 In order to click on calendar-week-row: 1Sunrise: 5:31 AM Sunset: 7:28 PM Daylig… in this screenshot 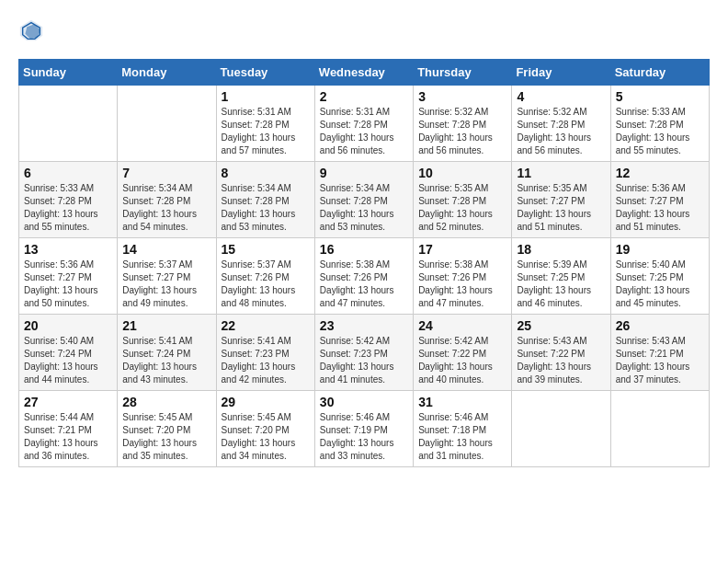, I will do `click(364, 123)`.